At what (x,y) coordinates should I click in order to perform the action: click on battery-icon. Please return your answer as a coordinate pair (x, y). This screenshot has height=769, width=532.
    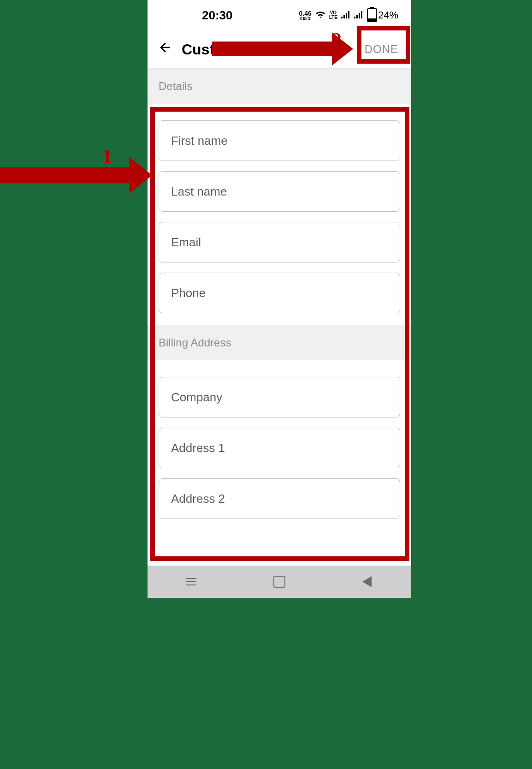
    Looking at the image, I should click on (372, 15).